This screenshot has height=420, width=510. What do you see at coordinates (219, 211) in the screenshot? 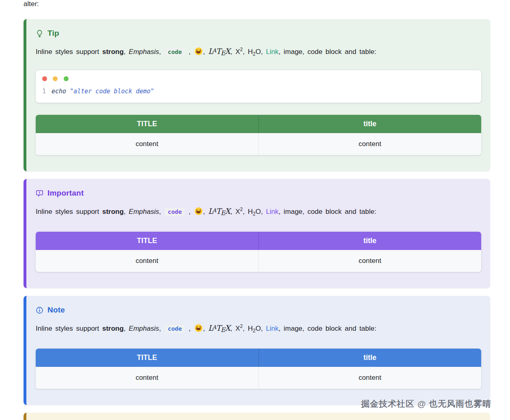
I see `latex-logo: LATEX` at bounding box center [219, 211].